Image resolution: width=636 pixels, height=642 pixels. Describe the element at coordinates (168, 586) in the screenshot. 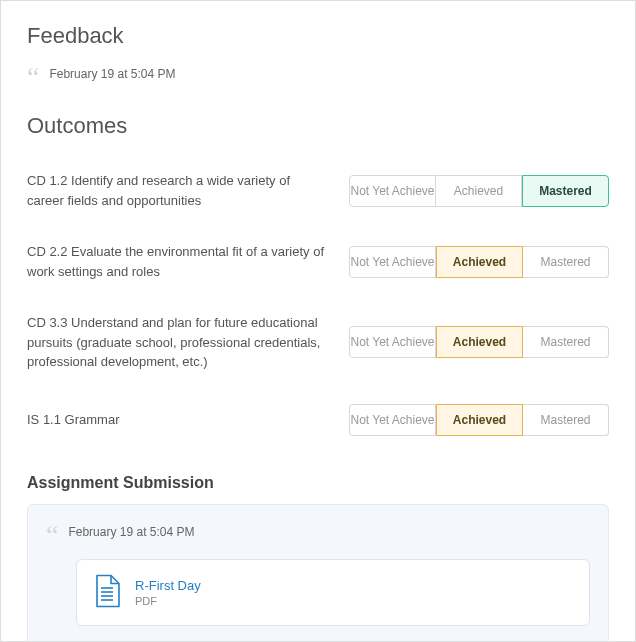

I see `file-name: R-First Day` at that location.